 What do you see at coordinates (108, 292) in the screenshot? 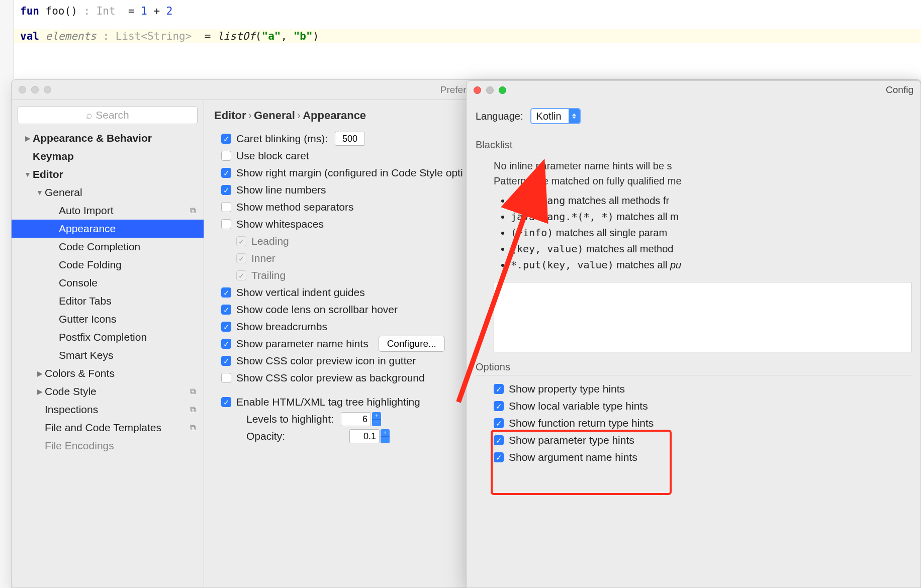
I see `settings-tree: ▶Appearance & Behavior Keymap ▼Editor ▼G…` at bounding box center [108, 292].